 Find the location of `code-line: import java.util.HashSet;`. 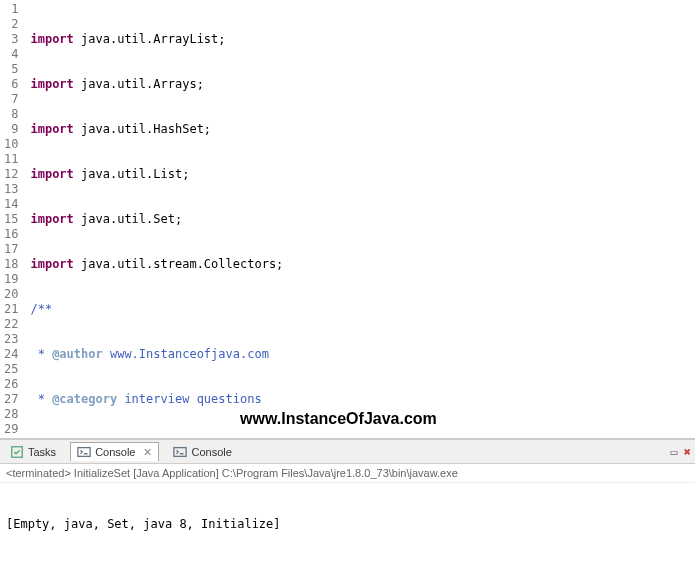

code-line: import java.util.HashSet; is located at coordinates (360, 130).